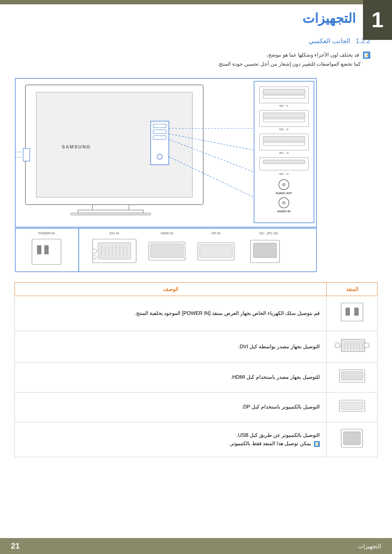  What do you see at coordinates (196, 407) in the screenshot?
I see `table-row: التوصيل بالكمبيوتر باستخدام كبل DP.` at bounding box center [196, 407].